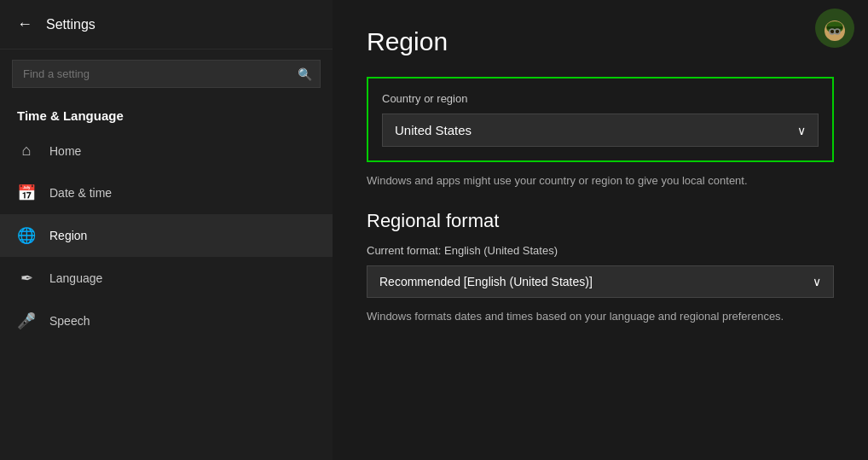 The image size is (868, 460). Describe the element at coordinates (166, 73) in the screenshot. I see `search-input` at that location.